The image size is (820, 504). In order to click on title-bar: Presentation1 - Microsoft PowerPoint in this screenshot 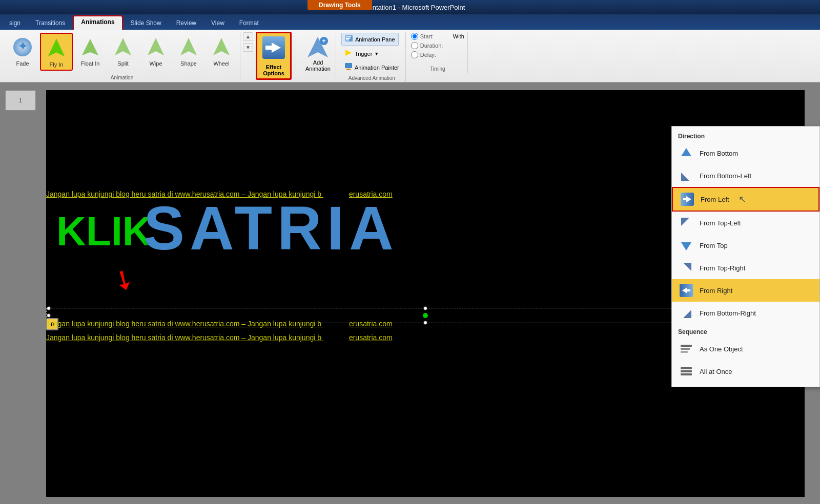, I will do `click(410, 7)`.